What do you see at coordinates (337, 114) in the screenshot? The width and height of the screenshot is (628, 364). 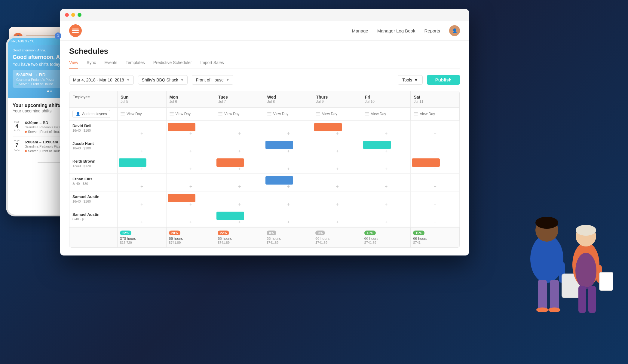 I see `view-day-thu: View Day` at bounding box center [337, 114].